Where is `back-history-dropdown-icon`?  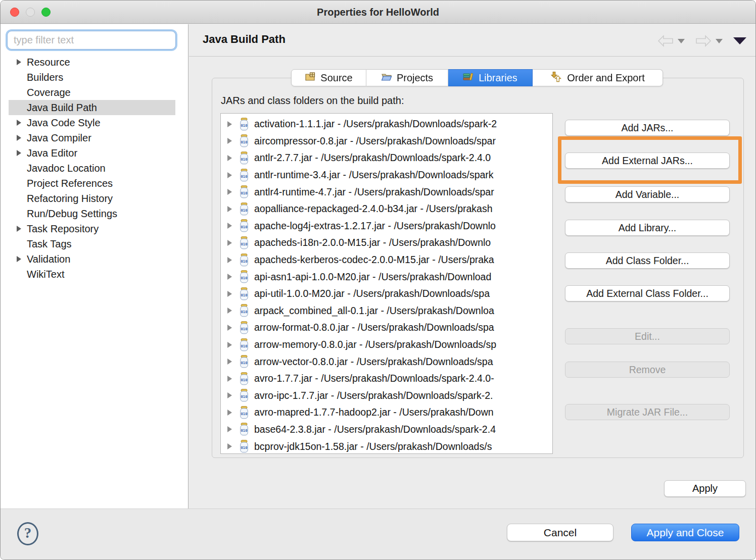
back-history-dropdown-icon is located at coordinates (681, 41).